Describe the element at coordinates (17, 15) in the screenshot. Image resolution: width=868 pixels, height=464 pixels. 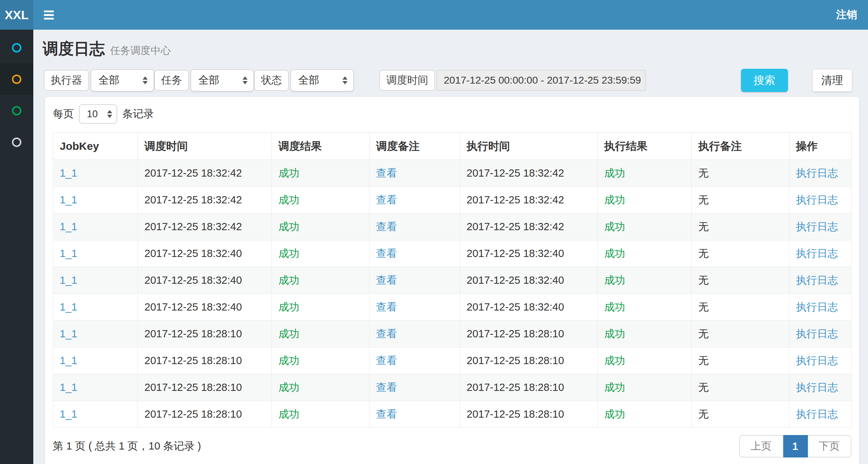
I see `app-logo: XXL` at that location.